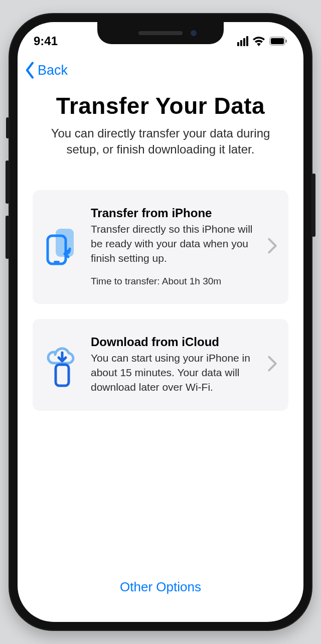 Image resolution: width=321 pixels, height=644 pixels. What do you see at coordinates (314, 205) in the screenshot?
I see `power-button` at bounding box center [314, 205].